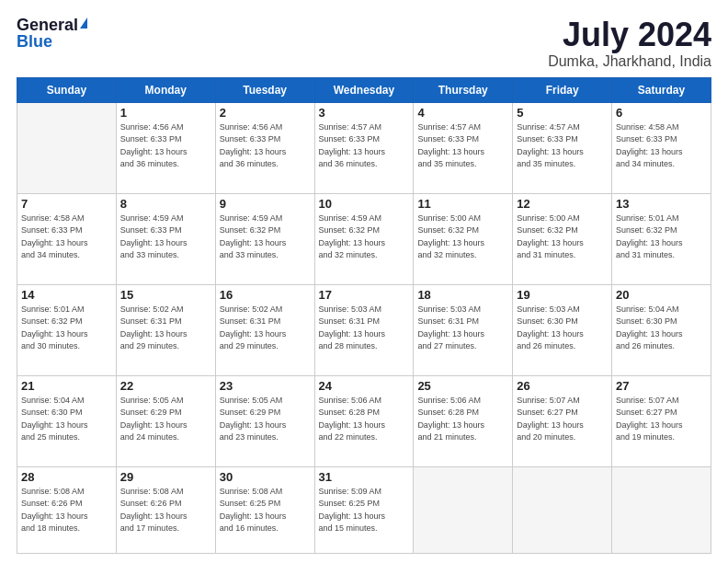  I want to click on calendar-cell: 2Sunrise: 4:56 AMSunset: 6:33 PMDaylight…, so click(265, 147).